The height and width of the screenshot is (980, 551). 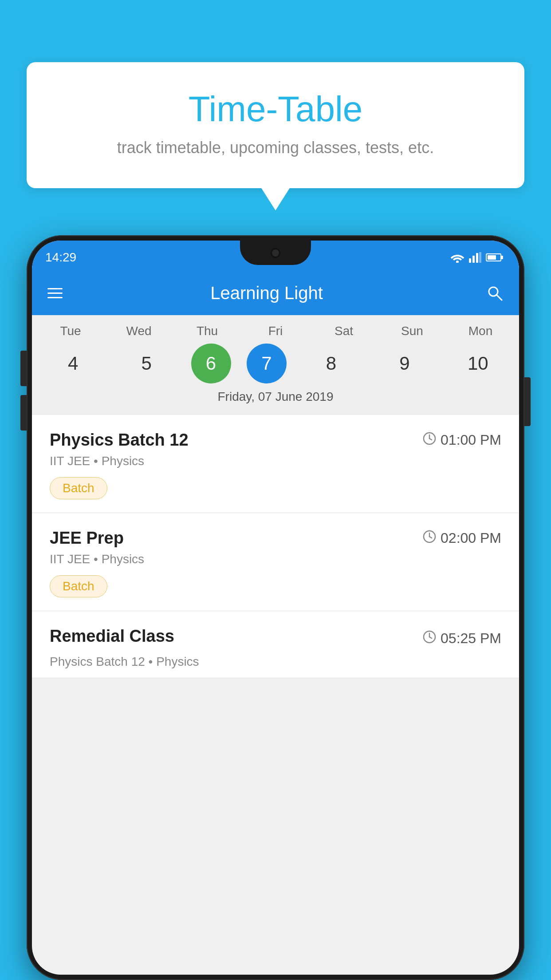 I want to click on schedule-time-text-1: 01:00 PM, so click(x=471, y=440).